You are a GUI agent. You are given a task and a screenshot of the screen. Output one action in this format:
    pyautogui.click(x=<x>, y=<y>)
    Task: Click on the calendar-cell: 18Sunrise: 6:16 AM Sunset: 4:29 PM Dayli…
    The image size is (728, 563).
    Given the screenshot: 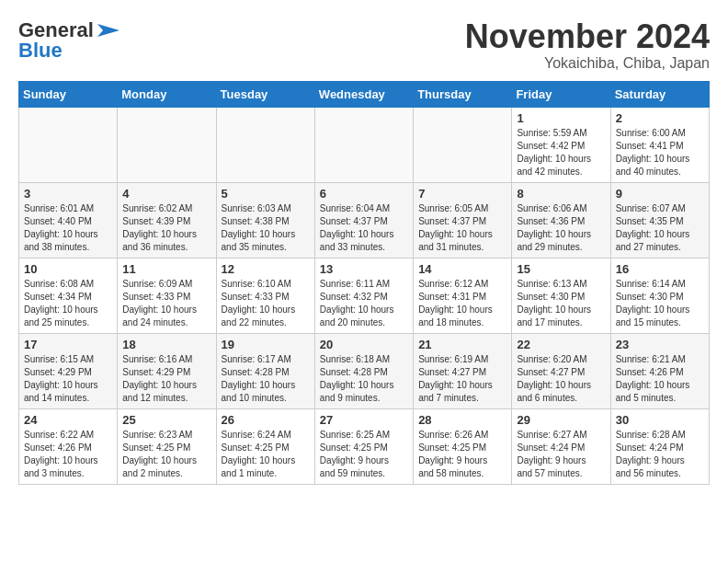 What is the action you would take?
    pyautogui.click(x=167, y=371)
    